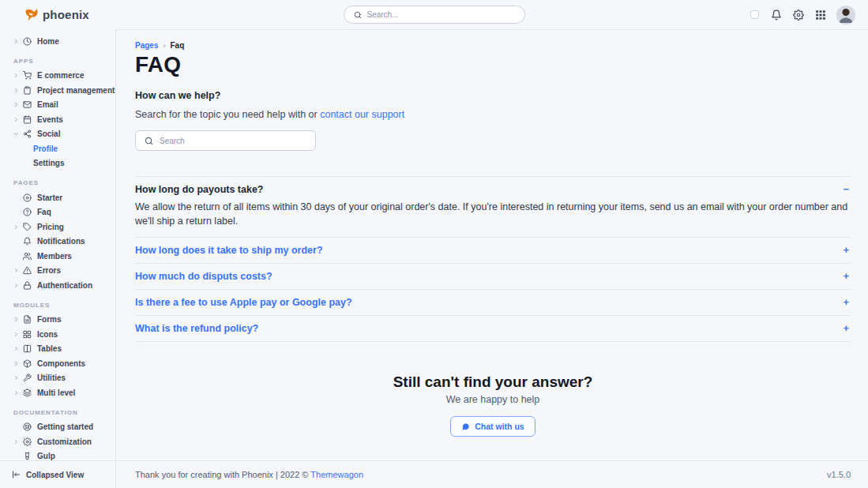 The image size is (868, 488). I want to click on columns-icon, so click(28, 349).